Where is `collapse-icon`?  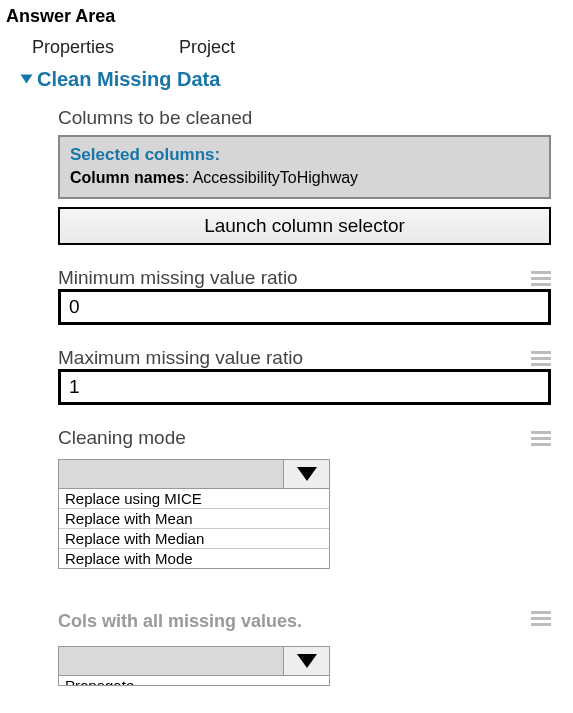 collapse-icon is located at coordinates (27, 80).